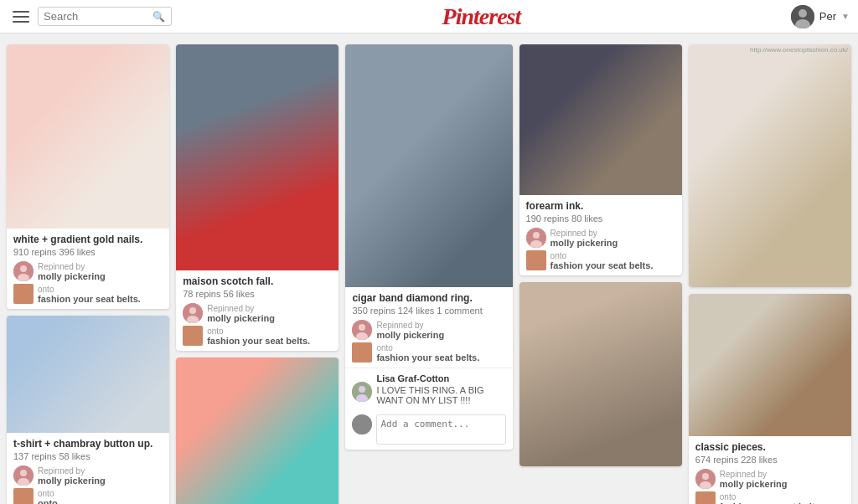  I want to click on comment-row: Lisa Graf-Cotton I LOVE THIS RING. A BIG…, so click(429, 392).